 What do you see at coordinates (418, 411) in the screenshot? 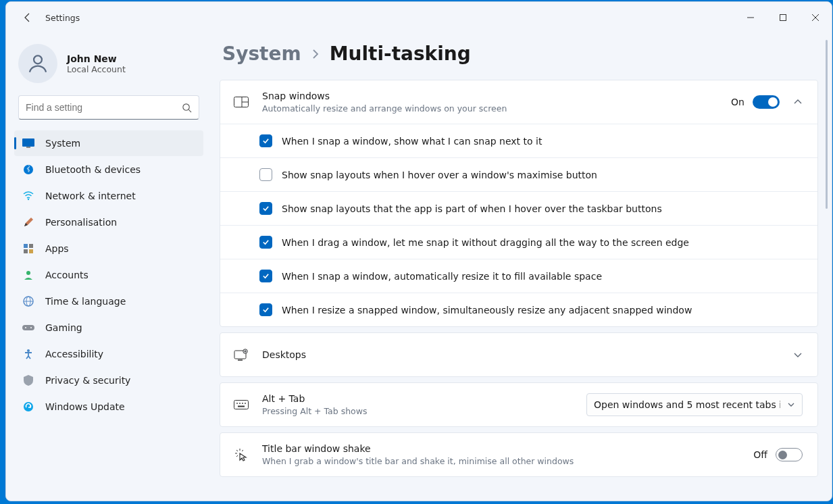
I see `alt-tab-subtitle: Pressing Alt + Tab shows` at bounding box center [418, 411].